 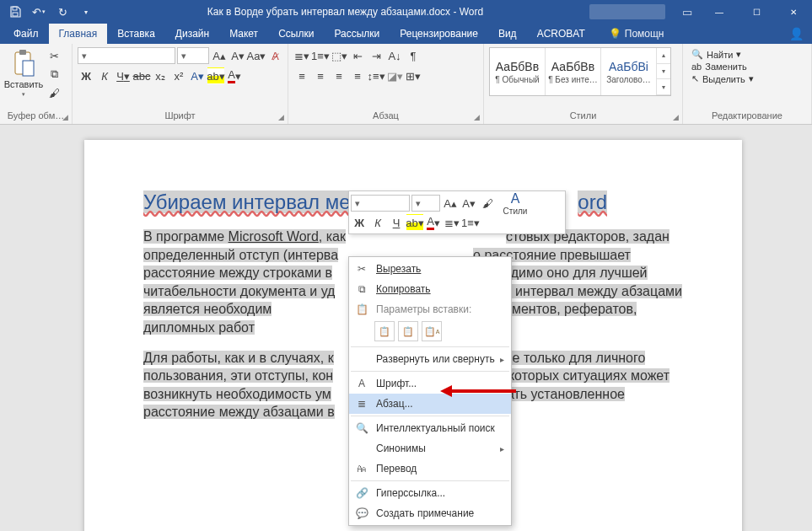 What do you see at coordinates (756, 12) in the screenshot?
I see `window-controls: — ☐ ✕` at bounding box center [756, 12].